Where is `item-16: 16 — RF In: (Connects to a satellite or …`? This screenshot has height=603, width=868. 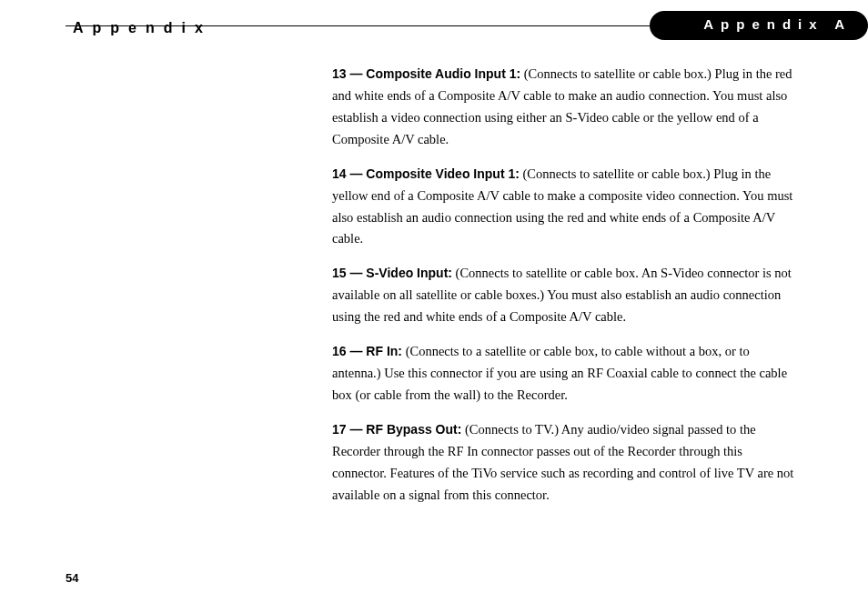 item-16: 16 — RF In: (Connects to a satellite or … is located at coordinates (564, 374).